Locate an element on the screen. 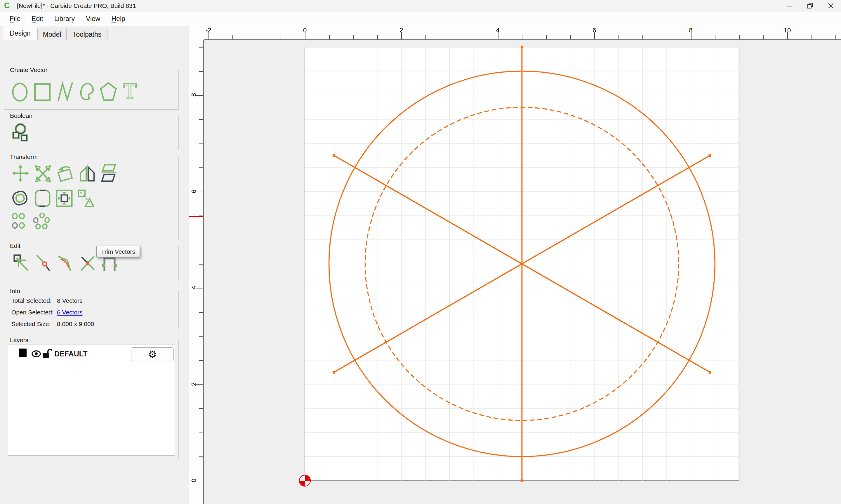 This screenshot has width=841, height=504. tool-polygon-tool is located at coordinates (108, 92).